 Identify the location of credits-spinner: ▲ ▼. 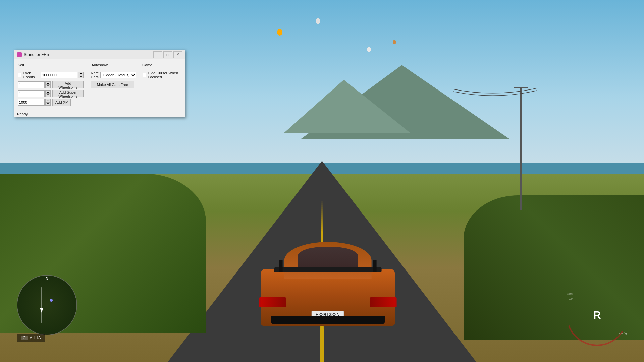
(81, 75).